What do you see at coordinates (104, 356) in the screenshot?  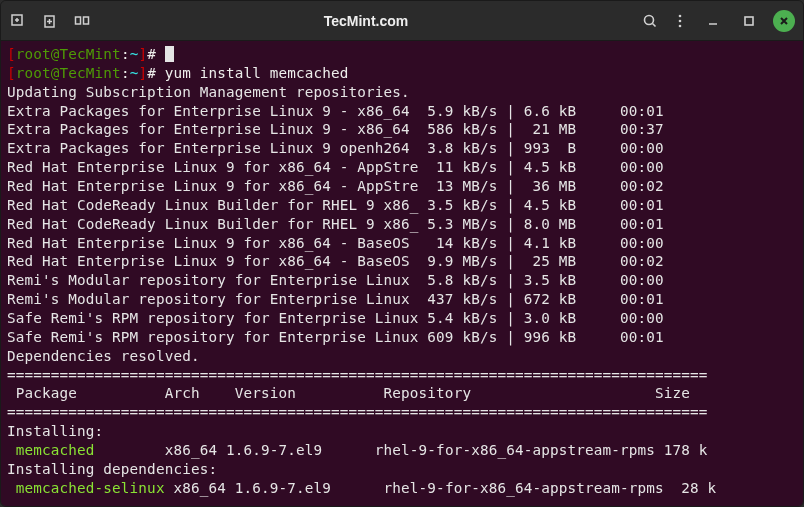 I see `output-line: Dependencies resolved.` at bounding box center [104, 356].